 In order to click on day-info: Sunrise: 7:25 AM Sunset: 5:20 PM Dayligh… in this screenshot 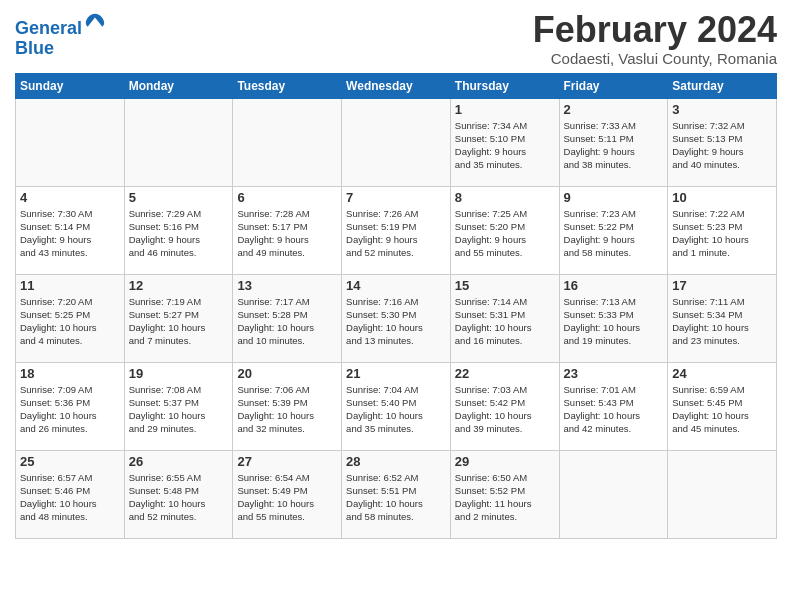, I will do `click(505, 234)`.